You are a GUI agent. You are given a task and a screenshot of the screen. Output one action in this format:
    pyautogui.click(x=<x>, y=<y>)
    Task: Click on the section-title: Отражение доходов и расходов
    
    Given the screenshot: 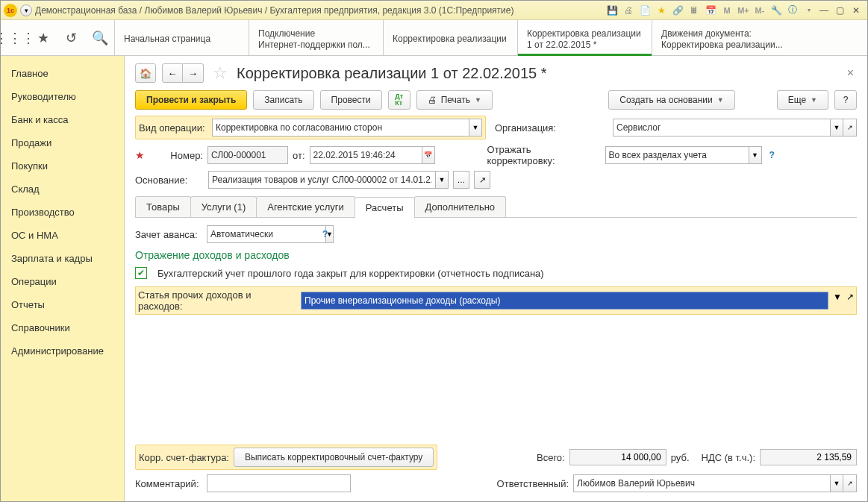 What is the action you would take?
    pyautogui.click(x=496, y=255)
    